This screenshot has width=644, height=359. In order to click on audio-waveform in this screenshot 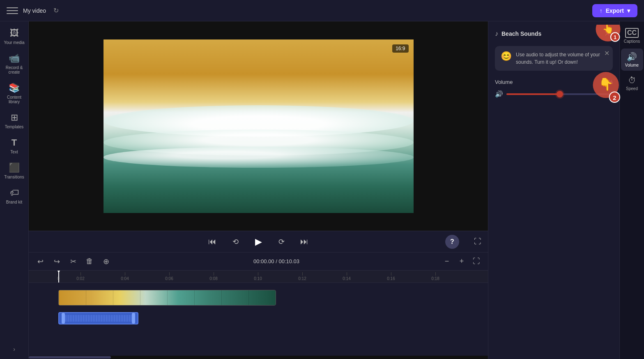, I will do `click(99, 318)`.